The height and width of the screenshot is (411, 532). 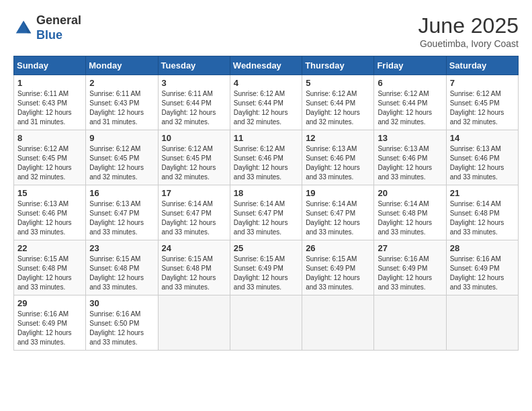 I want to click on day-number: 4, so click(x=266, y=83).